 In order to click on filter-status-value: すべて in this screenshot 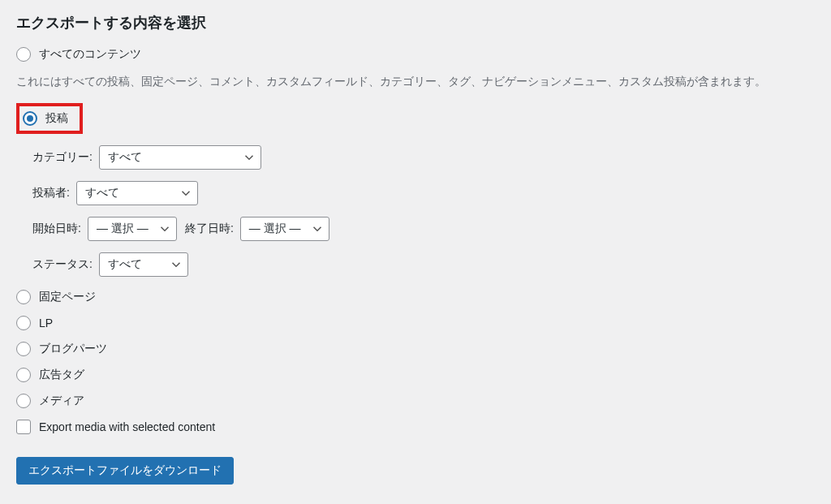, I will do `click(125, 265)`.